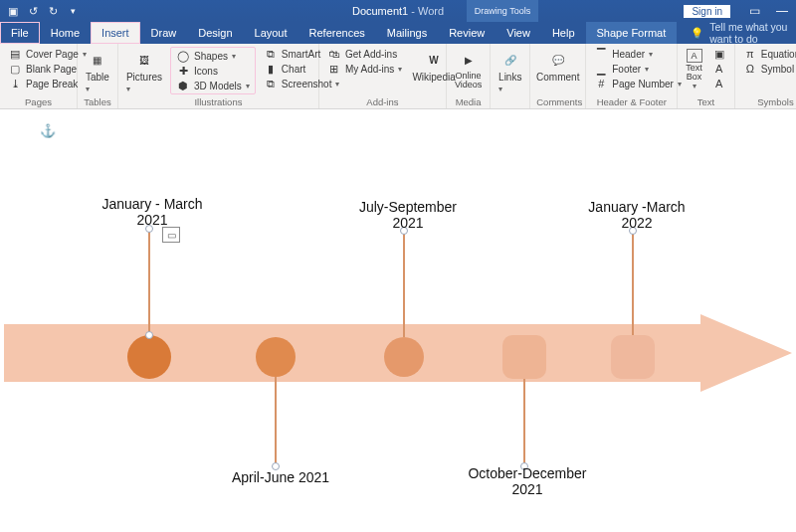 Image resolution: width=796 pixels, height=532 pixels. Describe the element at coordinates (509, 72) in the screenshot. I see `links-button: 🔗 Links` at that location.